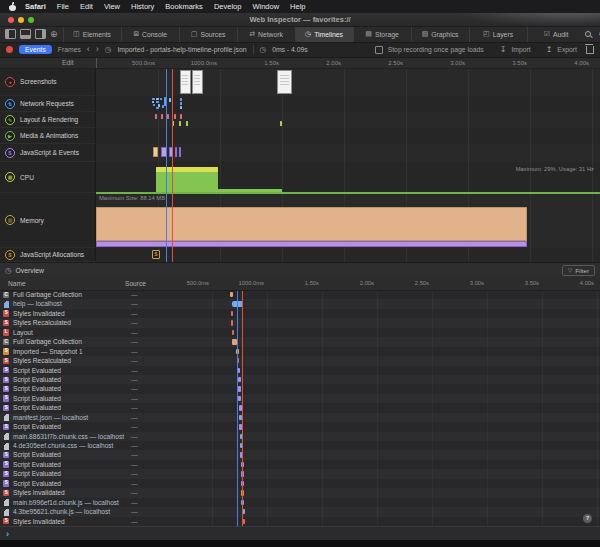 The height and width of the screenshot is (547, 600). Describe the element at coordinates (567, 50) in the screenshot. I see `export-button: Export` at that location.